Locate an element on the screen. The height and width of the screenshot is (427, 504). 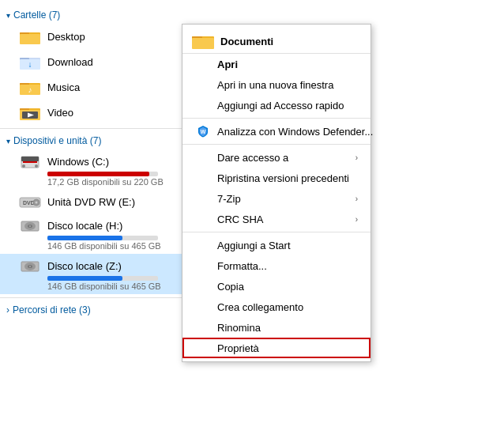
desktop-folder-icon is located at coordinates (30, 36).